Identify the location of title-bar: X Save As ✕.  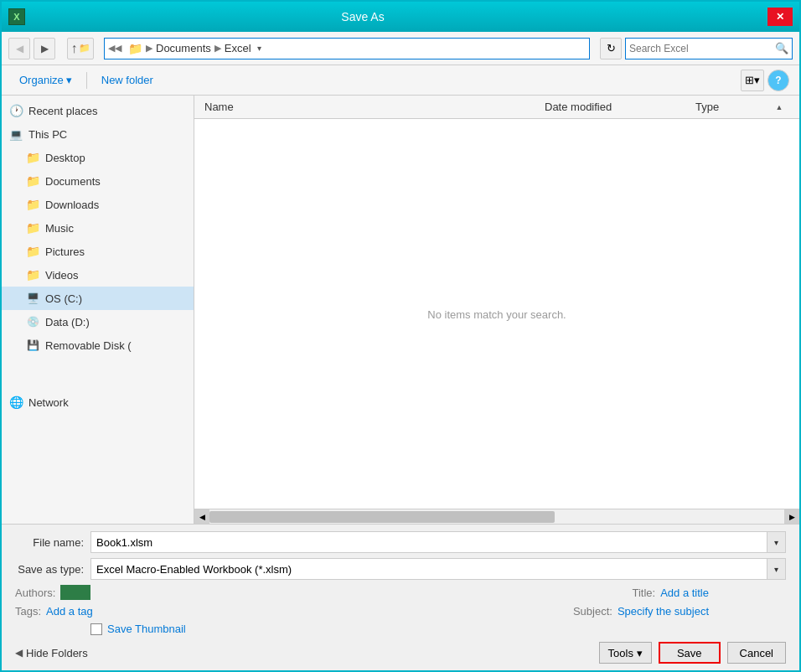
(400, 17).